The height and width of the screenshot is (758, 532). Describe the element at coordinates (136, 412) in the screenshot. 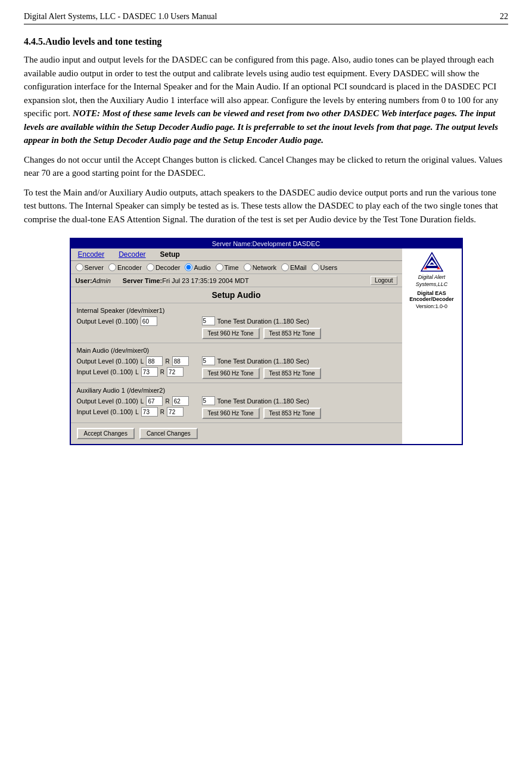

I see `aux-input-level-row: Input Level (0..100) L R` at that location.